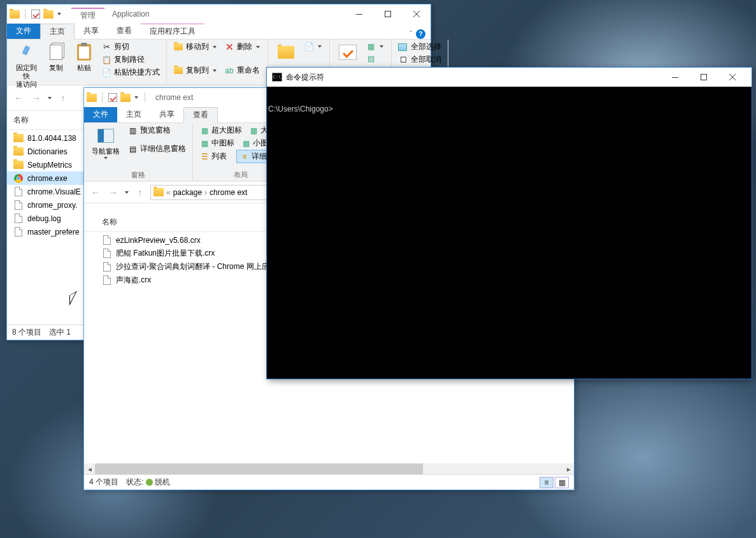 This screenshot has height=538, width=756. Describe the element at coordinates (131, 73) in the screenshot. I see `paste-shortcut-button: 📄粘贴快捷方式` at that location.